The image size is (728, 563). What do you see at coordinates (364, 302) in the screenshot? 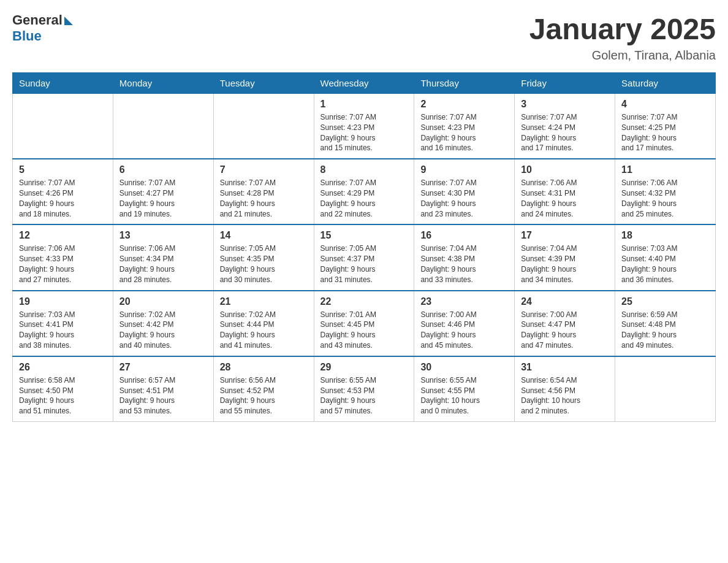
I see `day-number: 22` at bounding box center [364, 302].